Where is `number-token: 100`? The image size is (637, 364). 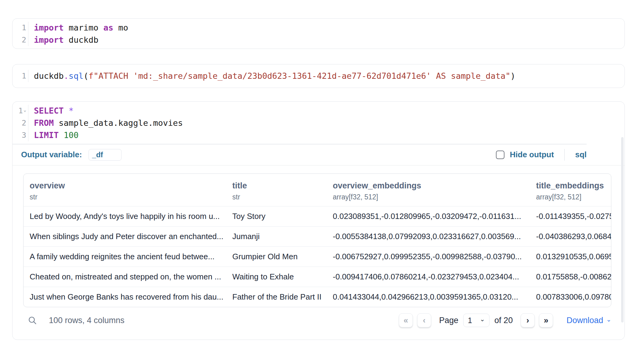
number-token: 100 is located at coordinates (71, 135).